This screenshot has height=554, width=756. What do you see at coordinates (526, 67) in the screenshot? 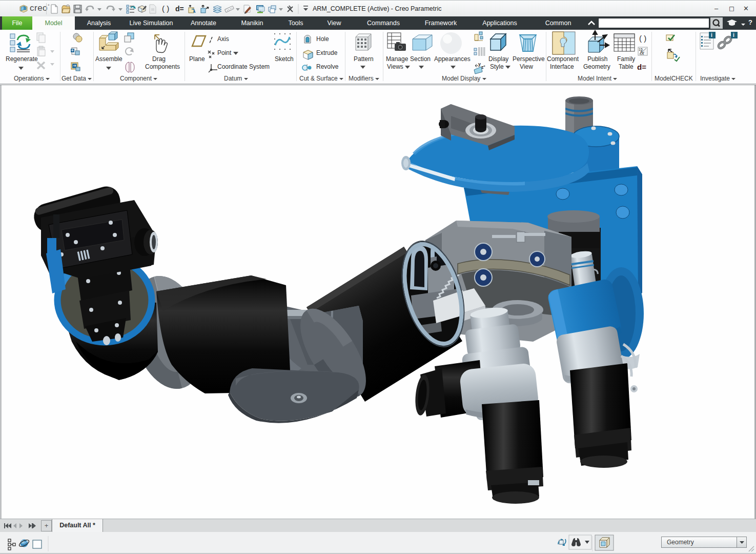
I see `svg-text: View` at bounding box center [526, 67].